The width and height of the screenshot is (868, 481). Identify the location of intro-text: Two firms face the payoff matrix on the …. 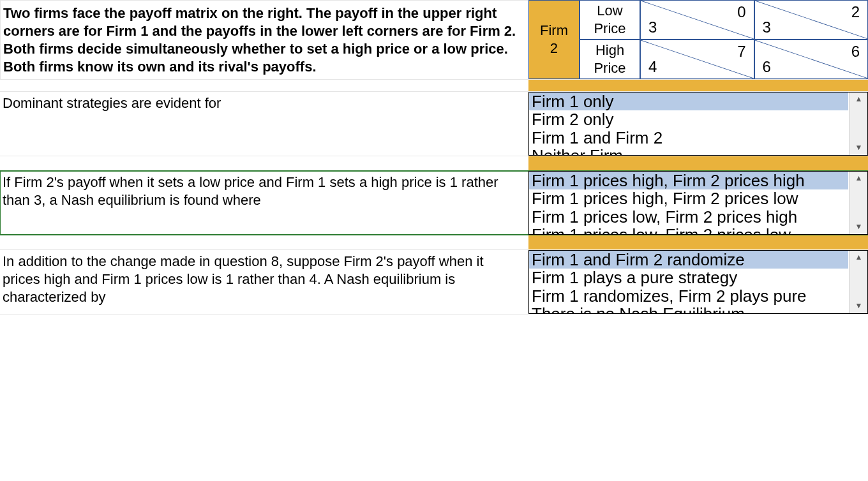
(264, 40).